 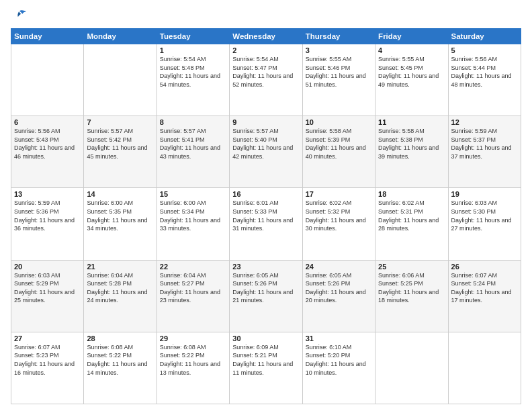 I want to click on weekday-header-thursday: Thursday, so click(x=339, y=36).